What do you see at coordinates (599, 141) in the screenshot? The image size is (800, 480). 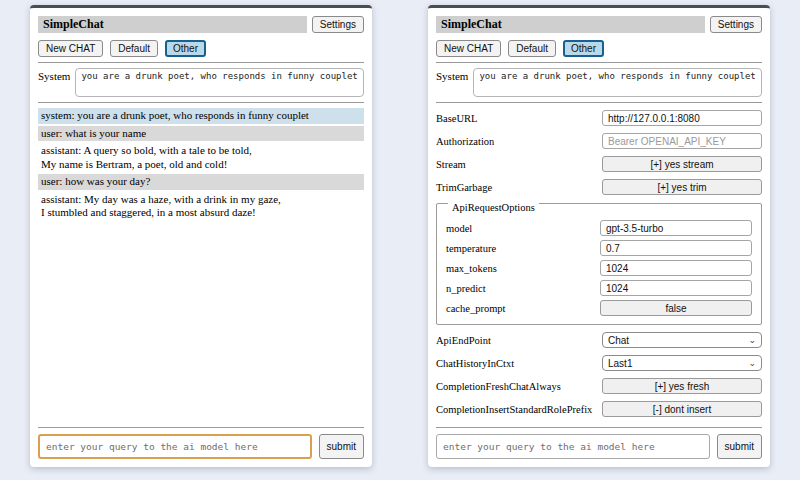 I see `setting-row-authorization: Authorization` at bounding box center [599, 141].